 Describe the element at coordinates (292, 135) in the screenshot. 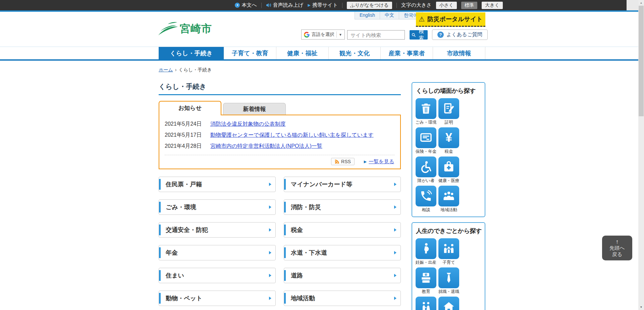

I see `news-link: 動物愛護センターで保護している猫の新しい飼い主を探しています` at that location.